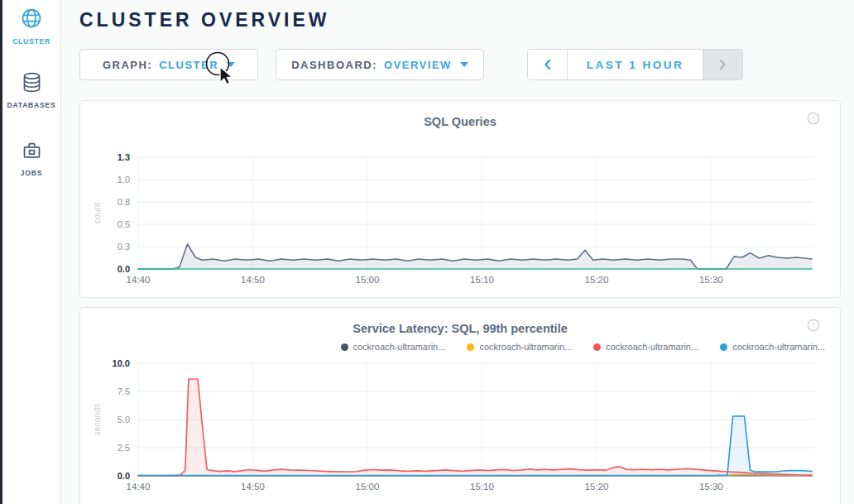  What do you see at coordinates (127, 65) in the screenshot?
I see `graph-dropdown-label: GRAPH:` at bounding box center [127, 65].